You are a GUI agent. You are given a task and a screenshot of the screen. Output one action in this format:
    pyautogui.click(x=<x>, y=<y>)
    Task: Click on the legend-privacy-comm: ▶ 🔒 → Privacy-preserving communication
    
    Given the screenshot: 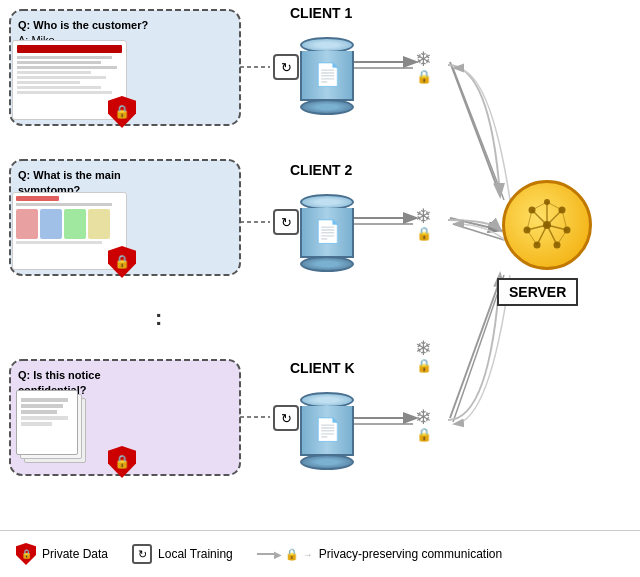 What is the action you would take?
    pyautogui.click(x=380, y=554)
    